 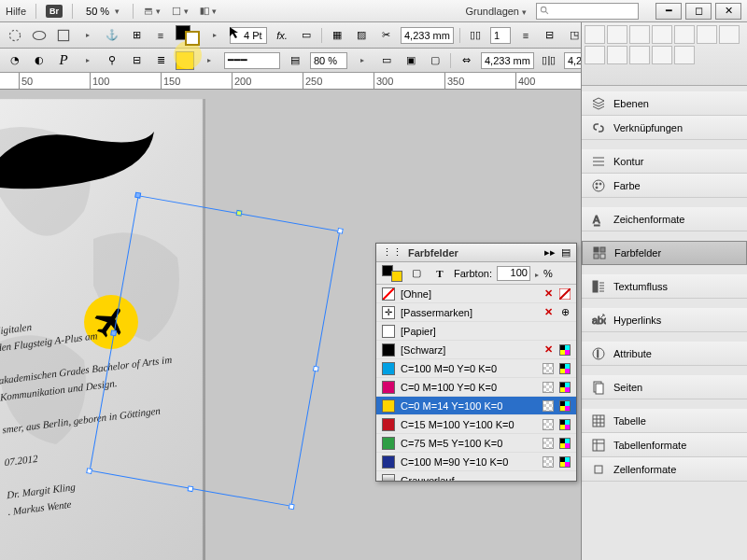 I want to click on tool-icon: ◔, so click(x=15, y=61).